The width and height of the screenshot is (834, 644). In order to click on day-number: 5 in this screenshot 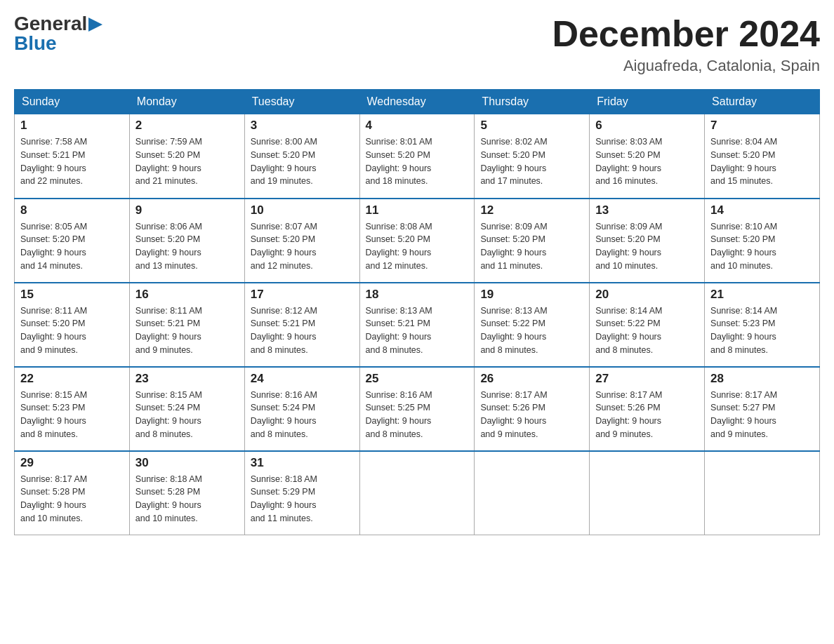, I will do `click(532, 126)`.